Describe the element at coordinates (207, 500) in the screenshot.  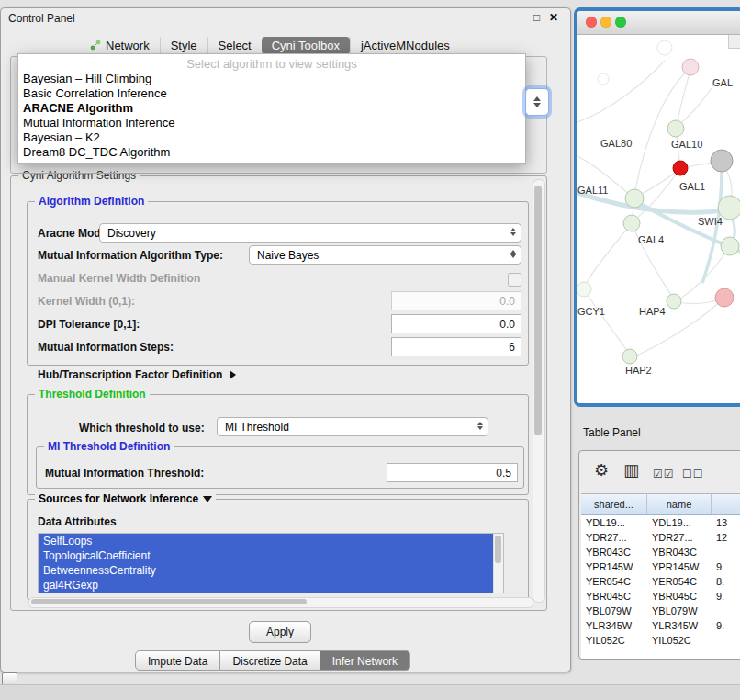
I see `collapse-down-icon` at that location.